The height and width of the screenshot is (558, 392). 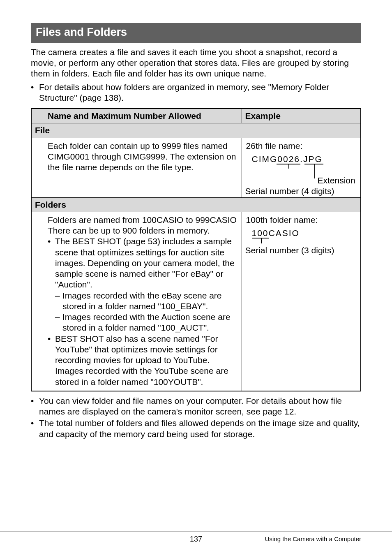 I want to click on table-row-file: Each folder can contain up to 9999 files…, so click(x=196, y=168).